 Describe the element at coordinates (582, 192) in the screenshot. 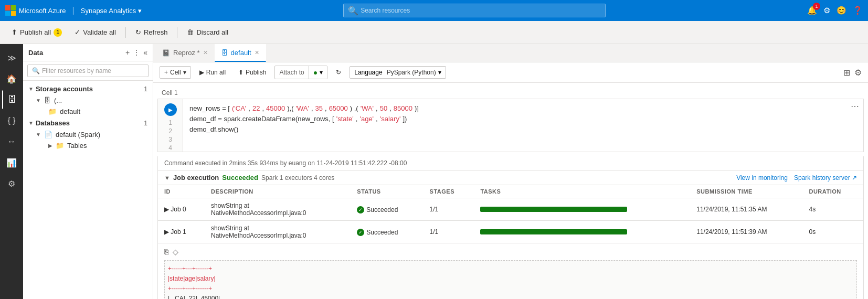

I see `col-tasks: TASKS` at that location.